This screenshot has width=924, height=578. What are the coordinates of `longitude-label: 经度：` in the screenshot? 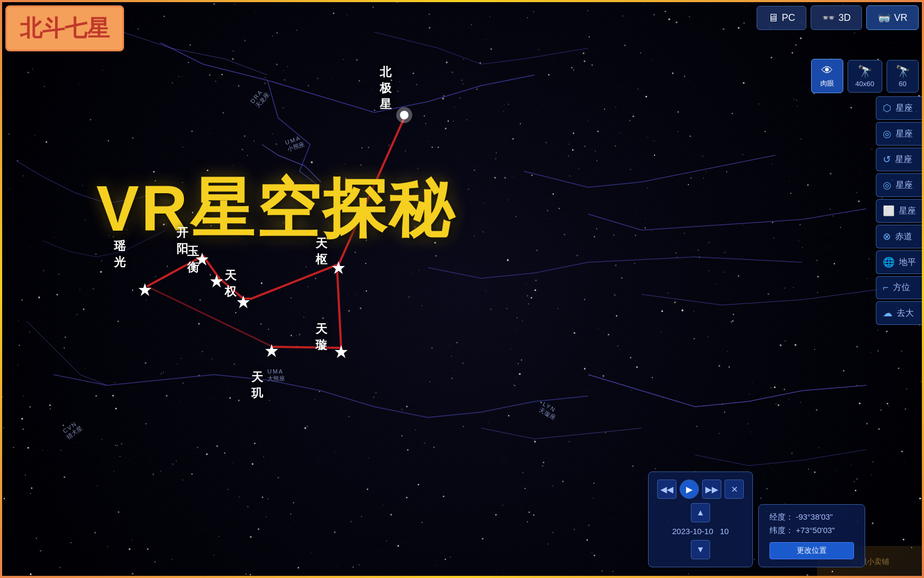 It's located at (782, 517).